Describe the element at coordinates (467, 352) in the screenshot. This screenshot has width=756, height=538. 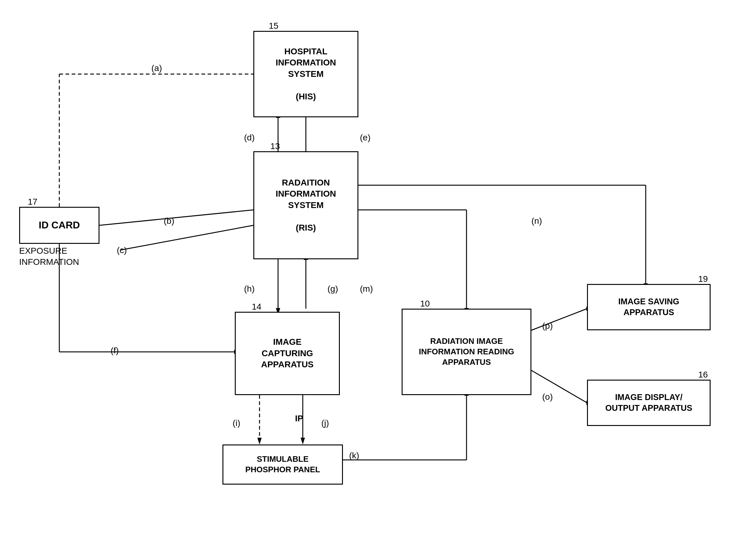
I see `radiation-reading-label: RADIATION IMAGE INFORMATION READING APPA…` at that location.